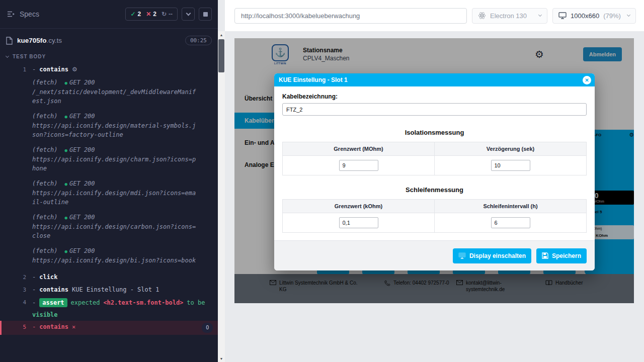 This screenshot has width=644, height=362. What do you see at coordinates (11, 14) in the screenshot?
I see `specs-list-icon` at bounding box center [11, 14].